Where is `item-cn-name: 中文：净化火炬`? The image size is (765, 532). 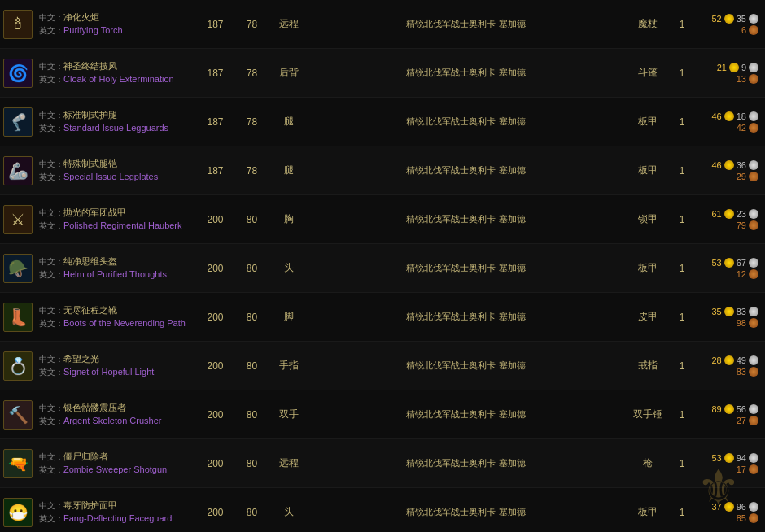 item-cn-name: 中文：净化火炬 is located at coordinates (116, 18).